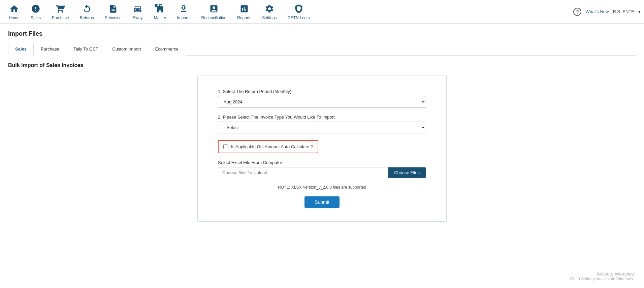  What do you see at coordinates (322, 172) in the screenshot?
I see `file-upload-row: Choose Files` at bounding box center [322, 172].